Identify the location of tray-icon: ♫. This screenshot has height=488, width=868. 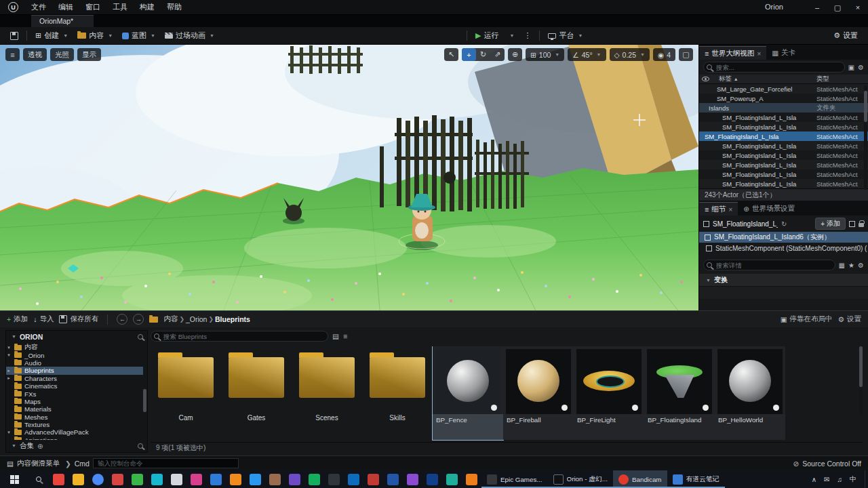
(840, 480).